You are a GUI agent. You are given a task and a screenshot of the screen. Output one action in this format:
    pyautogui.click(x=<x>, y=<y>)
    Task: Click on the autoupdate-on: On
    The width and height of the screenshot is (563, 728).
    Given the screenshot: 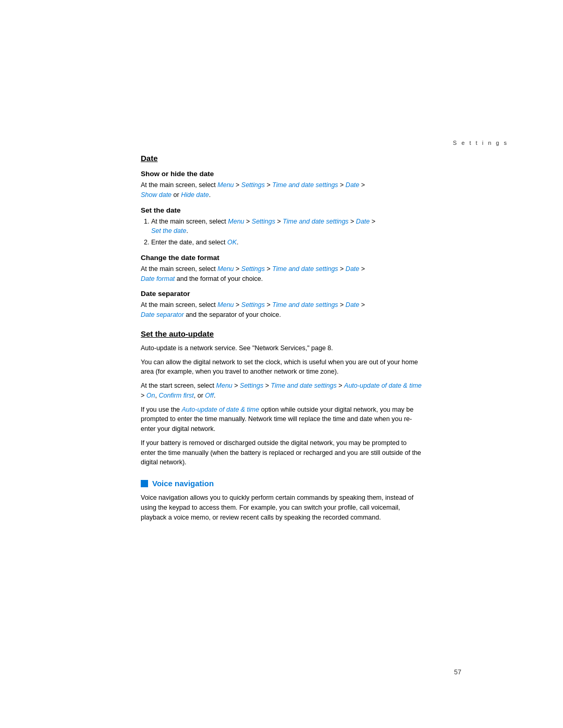 What is the action you would take?
    pyautogui.click(x=151, y=396)
    